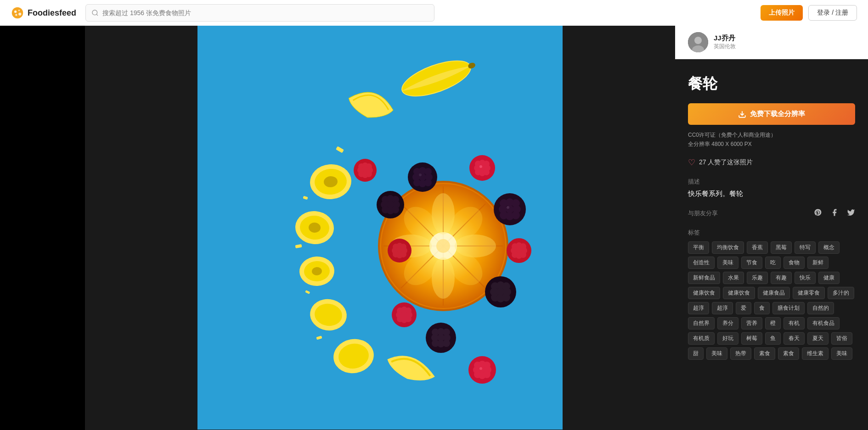 The width and height of the screenshot is (868, 430). I want to click on tag-item: 树莓, so click(752, 339).